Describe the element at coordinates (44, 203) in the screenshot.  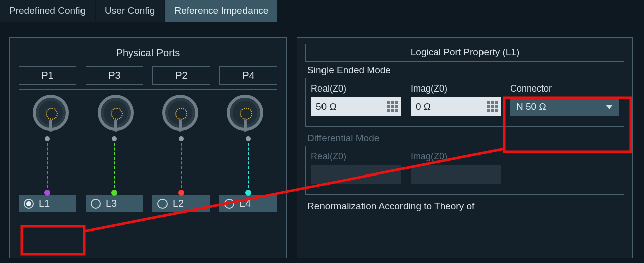
I see `logical-port-label: L1` at that location.